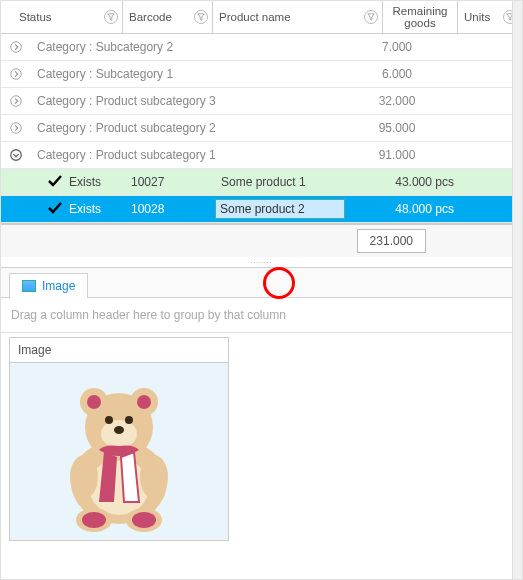 The height and width of the screenshot is (580, 523). What do you see at coordinates (262, 74) in the screenshot?
I see `group-row: Category : Subcategory 1 6.000` at bounding box center [262, 74].